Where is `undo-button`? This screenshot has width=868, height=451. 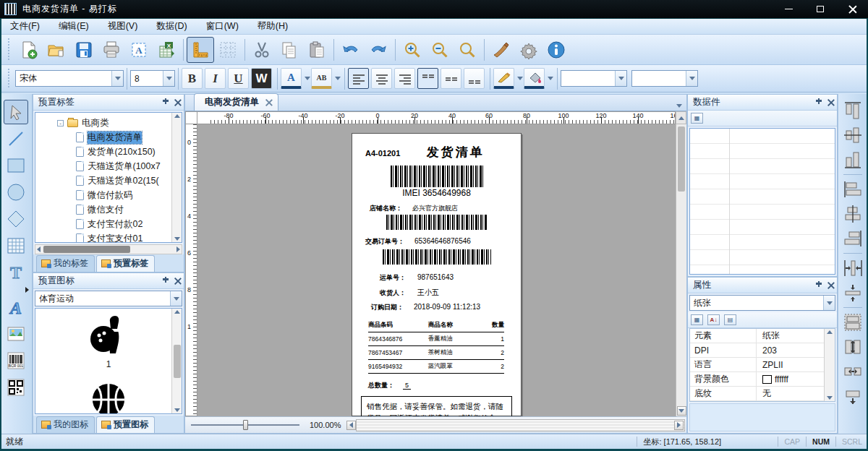 undo-button is located at coordinates (351, 50).